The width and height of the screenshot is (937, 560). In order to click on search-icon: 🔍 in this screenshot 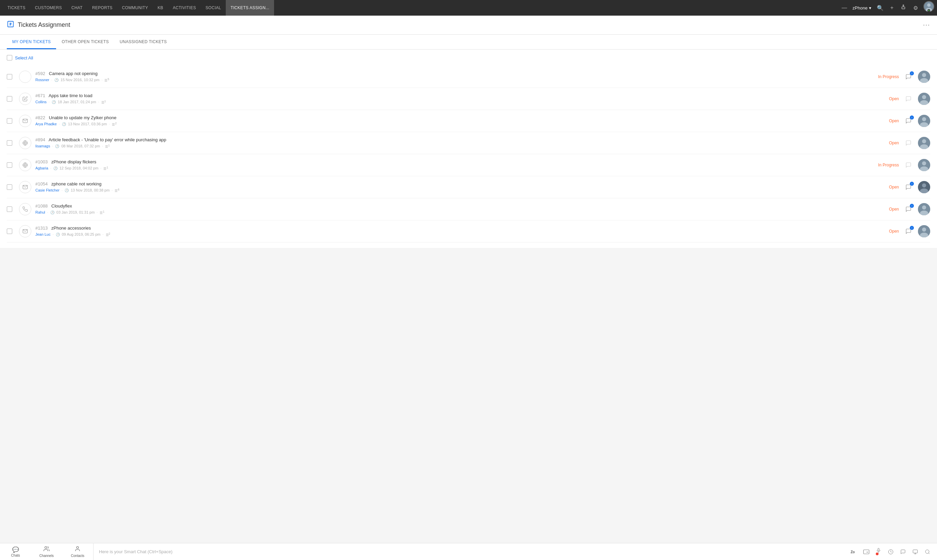, I will do `click(880, 8)`.